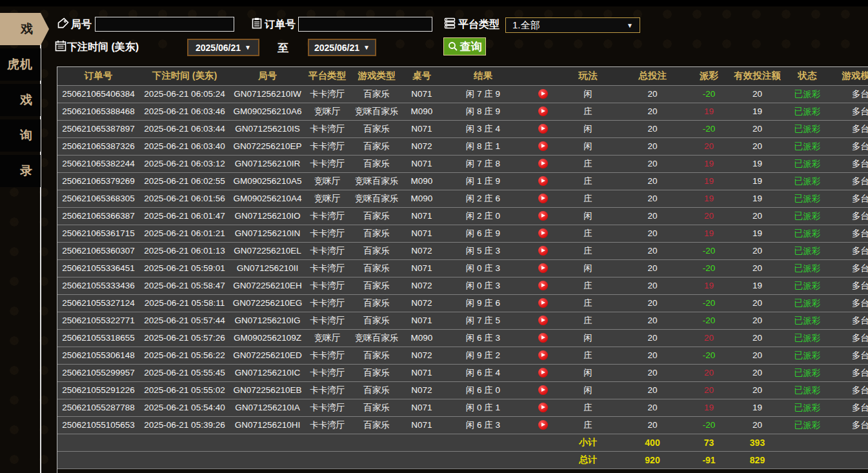 The image size is (868, 473). What do you see at coordinates (483, 408) in the screenshot?
I see `cell-6: 闲 0 庄 1` at bounding box center [483, 408].